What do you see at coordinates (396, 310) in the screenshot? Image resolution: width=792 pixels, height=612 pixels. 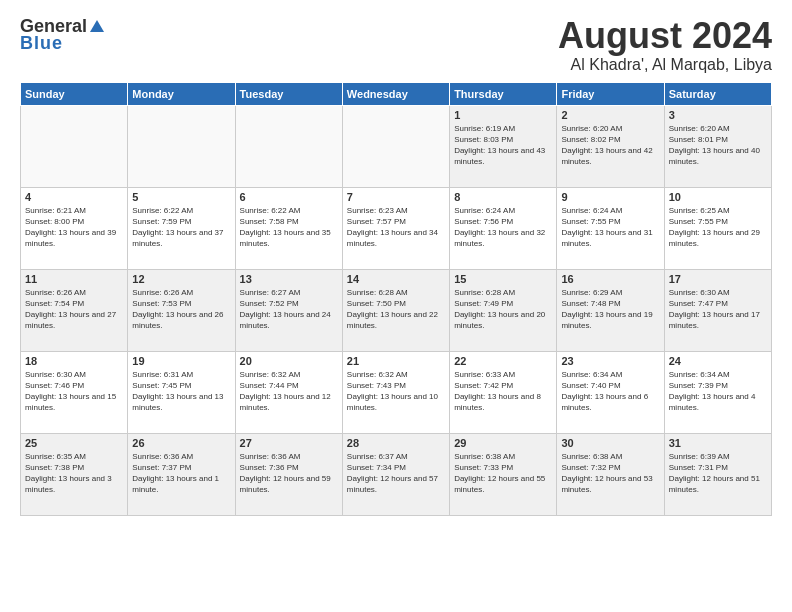 I see `calendar-week-row-2: 11Sunrise: 6:26 AMSunset: 7:54 PMDayligh…` at bounding box center [396, 310].